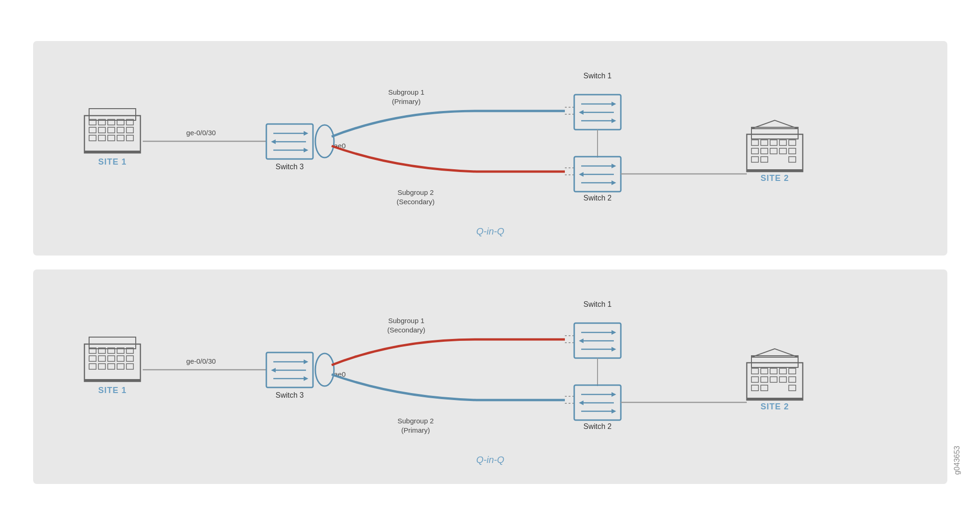 This screenshot has width=980, height=525. Describe the element at coordinates (406, 102) in the screenshot. I see `top-subgroup1-sub: (Primary)` at that location.